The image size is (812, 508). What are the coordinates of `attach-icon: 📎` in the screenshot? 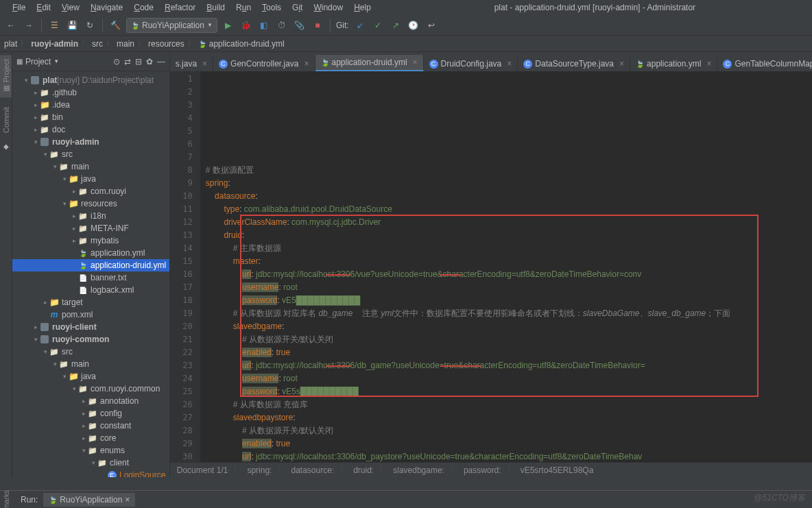 It's located at (300, 25).